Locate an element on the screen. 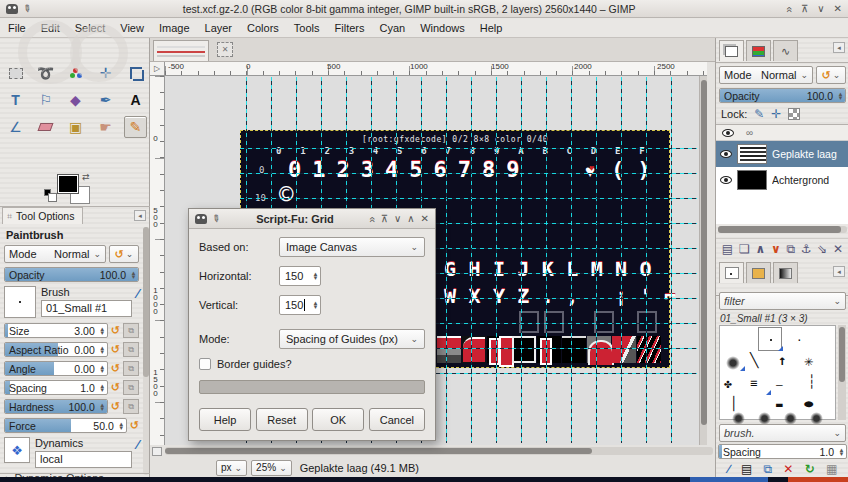  opacity-slider: Opacity 100.0 ▲▼ is located at coordinates (72, 274).